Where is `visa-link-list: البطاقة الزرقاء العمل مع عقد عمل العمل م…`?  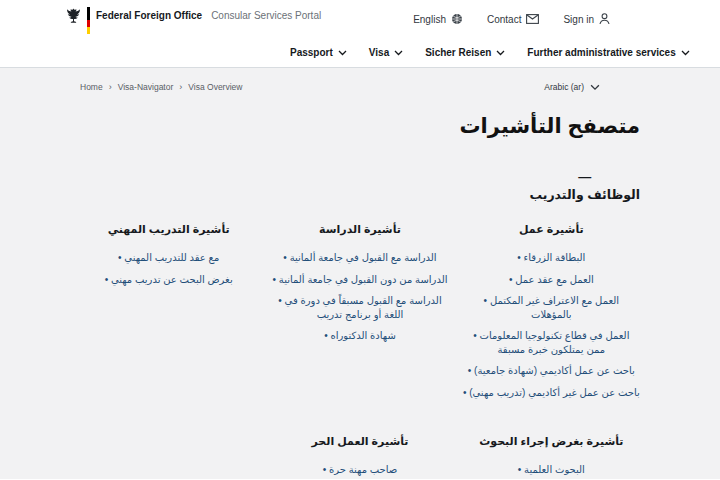 visa-link-list: البطاقة الزرقاء العمل مع عقد عمل العمل م… is located at coordinates (552, 325).